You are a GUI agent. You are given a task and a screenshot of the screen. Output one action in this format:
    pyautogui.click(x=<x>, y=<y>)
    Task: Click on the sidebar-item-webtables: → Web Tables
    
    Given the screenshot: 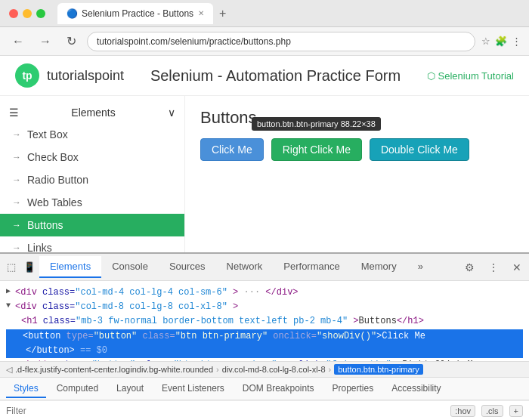 What is the action you would take?
    pyautogui.click(x=92, y=202)
    